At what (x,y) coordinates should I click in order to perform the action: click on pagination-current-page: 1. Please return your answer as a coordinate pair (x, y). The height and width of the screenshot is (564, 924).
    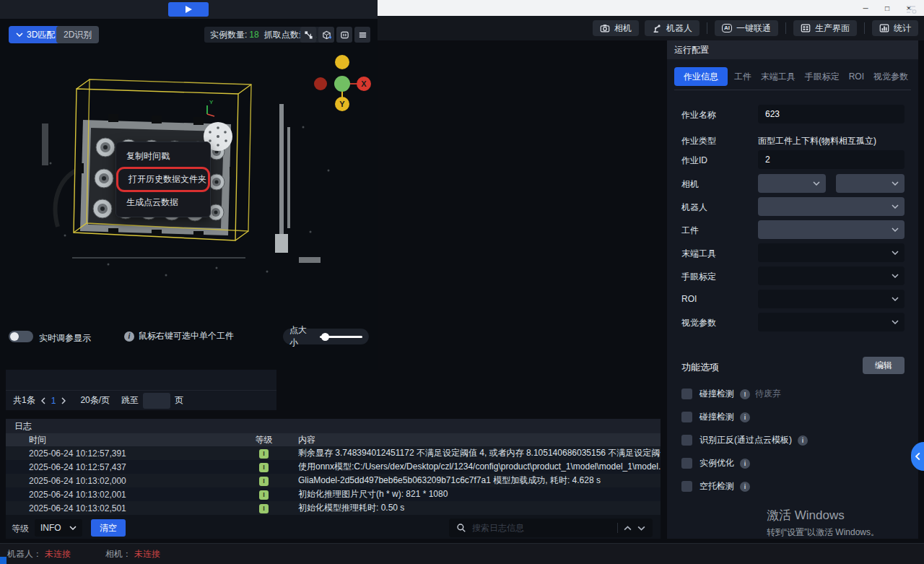
    Looking at the image, I should click on (53, 401).